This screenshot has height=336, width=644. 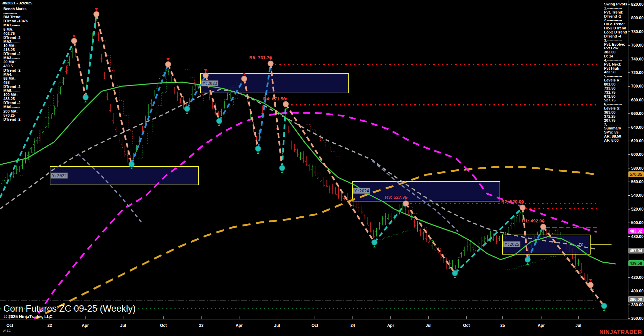 I want to click on benchmarks-panel-line: 458, so click(x=6, y=82).